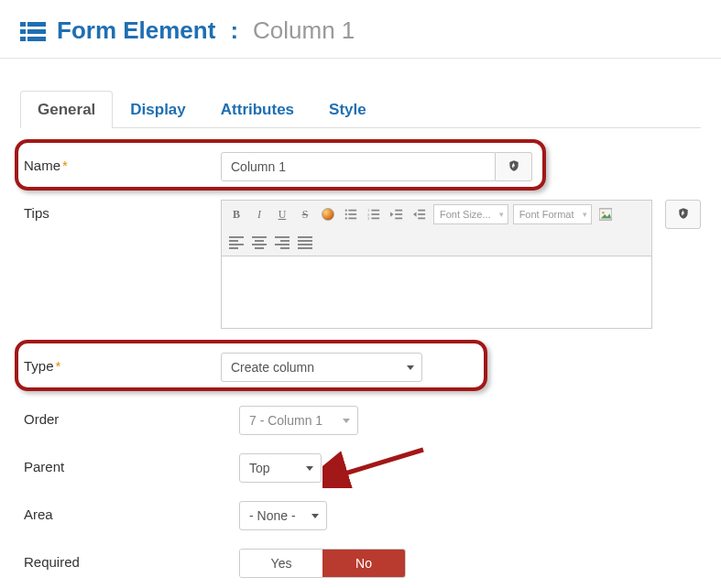 This screenshot has height=588, width=721. Describe the element at coordinates (286, 420) in the screenshot. I see `order-select-value: 7 - Column 1` at that location.